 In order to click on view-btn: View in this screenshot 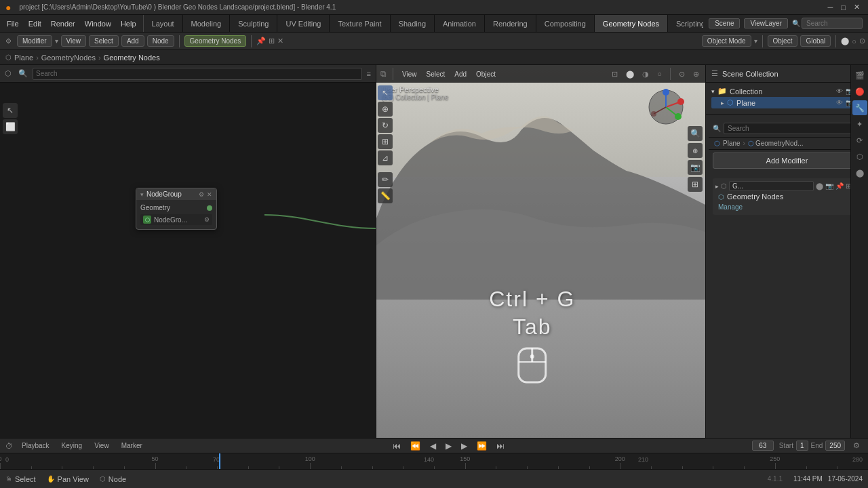, I will do `click(74, 41)`.